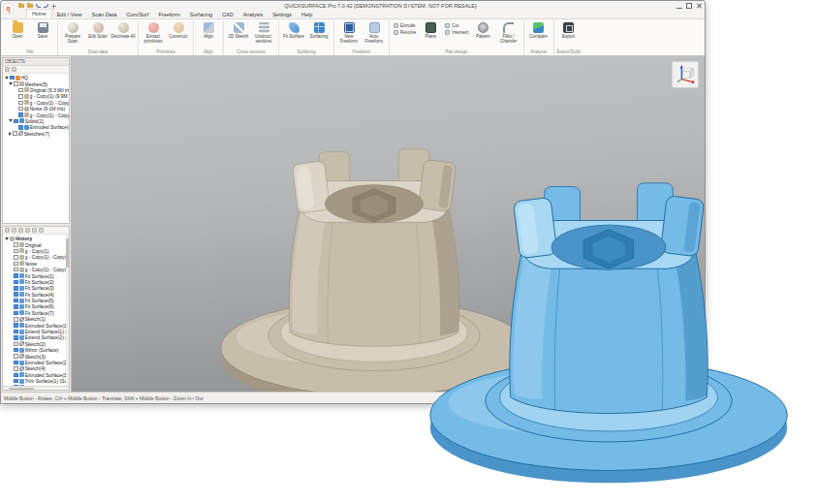 This screenshot has height=504, width=818. I want to click on window-controls, so click(689, 6).